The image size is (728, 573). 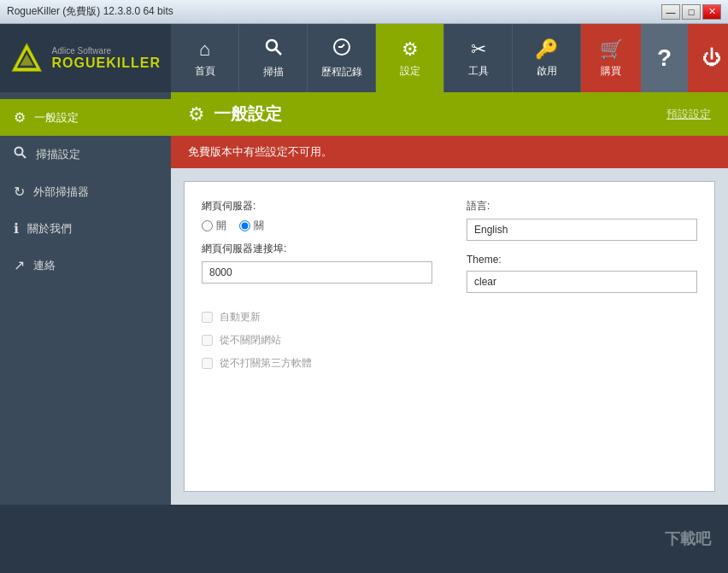 What do you see at coordinates (712, 58) in the screenshot?
I see `exit-icon: ⏻` at bounding box center [712, 58].